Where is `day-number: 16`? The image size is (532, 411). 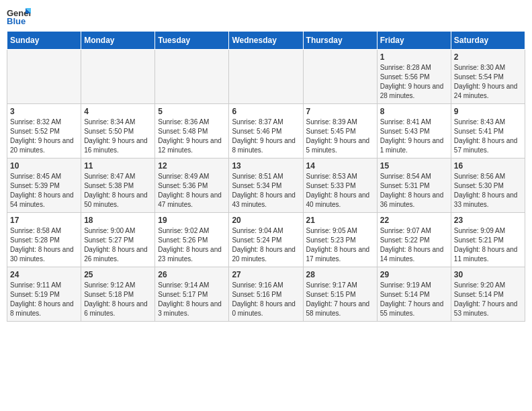 day-number: 16 is located at coordinates (488, 166).